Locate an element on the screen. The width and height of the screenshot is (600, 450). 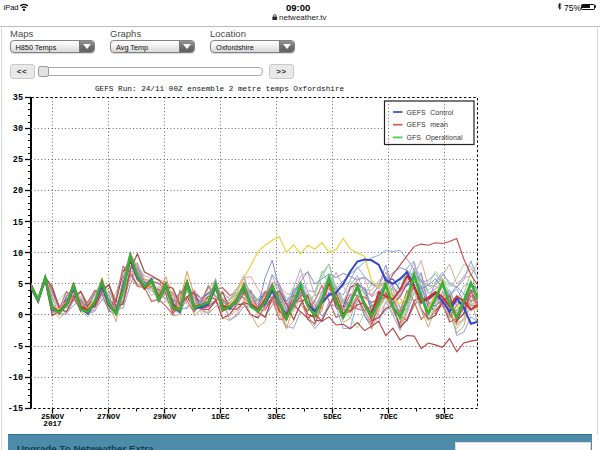
svg-text: -10 is located at coordinates (16, 378).